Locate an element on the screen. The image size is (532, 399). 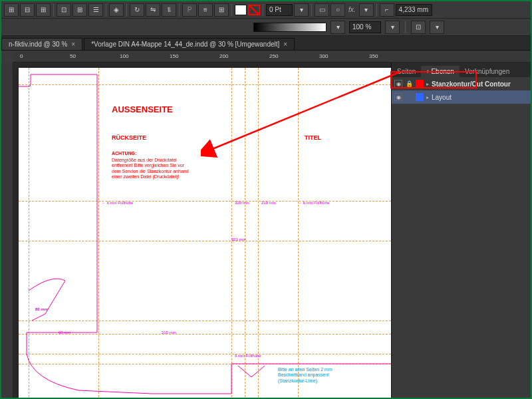
effects-rect-icon: ▭ is located at coordinates (322, 10).